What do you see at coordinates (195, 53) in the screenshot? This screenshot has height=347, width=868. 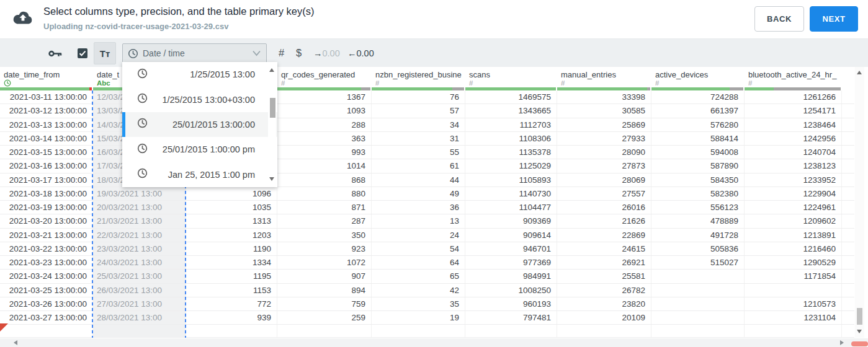 I see `datetime-format-select: Date / time` at bounding box center [195, 53].